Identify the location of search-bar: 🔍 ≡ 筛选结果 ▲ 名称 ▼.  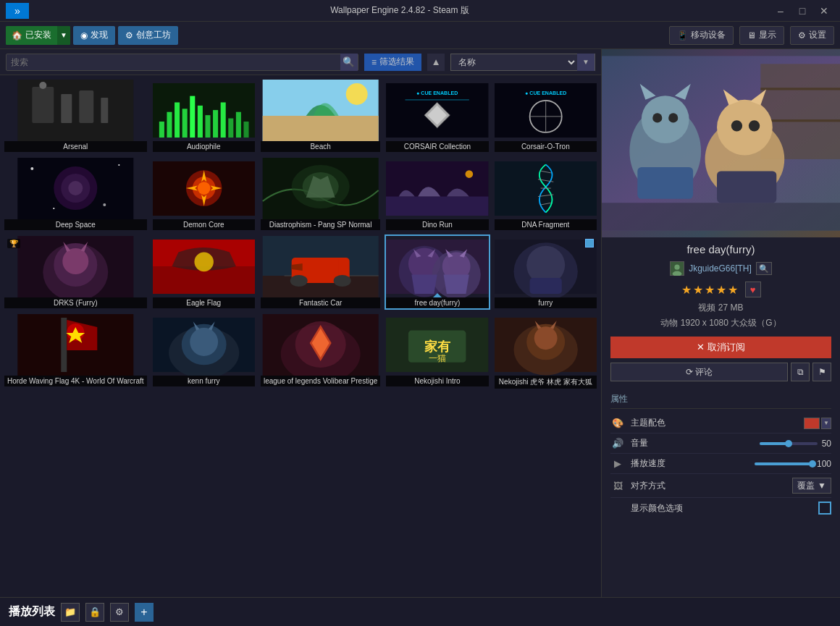
(301, 62).